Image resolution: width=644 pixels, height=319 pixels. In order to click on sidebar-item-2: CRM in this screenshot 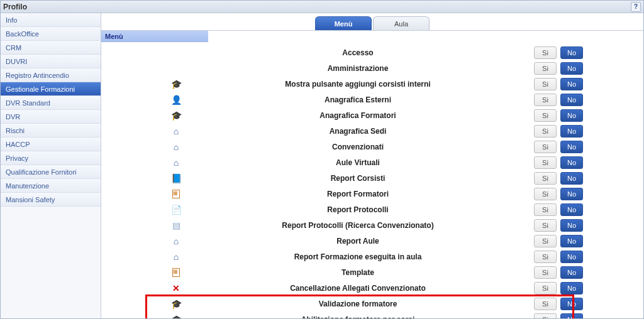, I will do `click(50, 48)`.